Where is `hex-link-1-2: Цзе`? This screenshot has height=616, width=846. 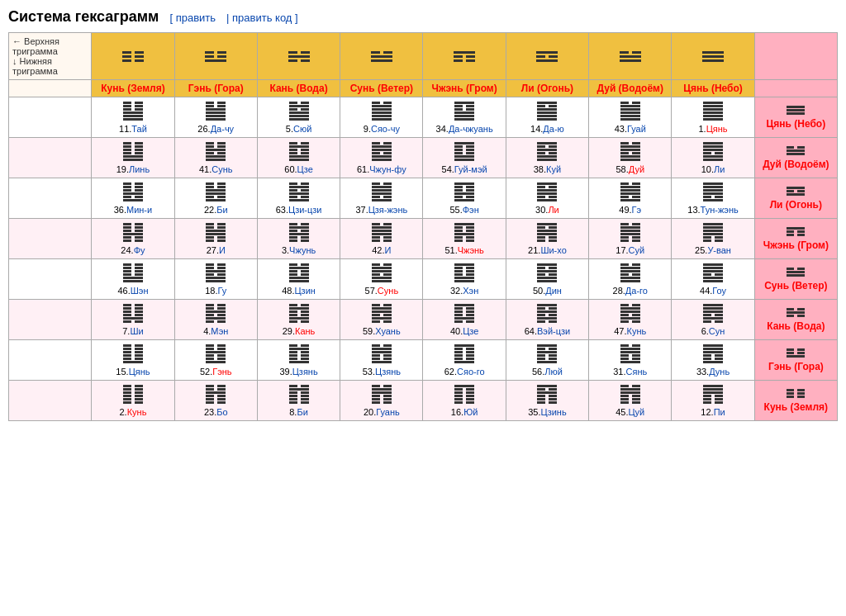 hex-link-1-2: Цзе is located at coordinates (306, 169).